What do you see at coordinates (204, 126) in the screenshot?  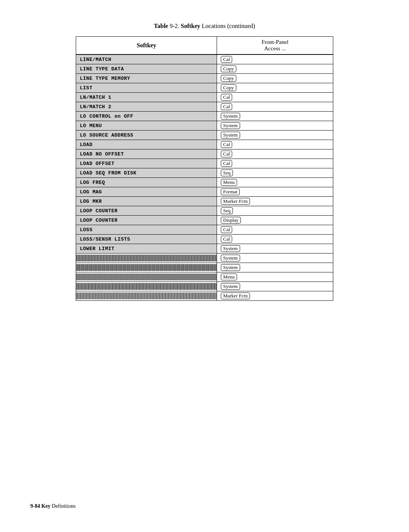 I see `table-row: LO MENUSystem` at bounding box center [204, 126].